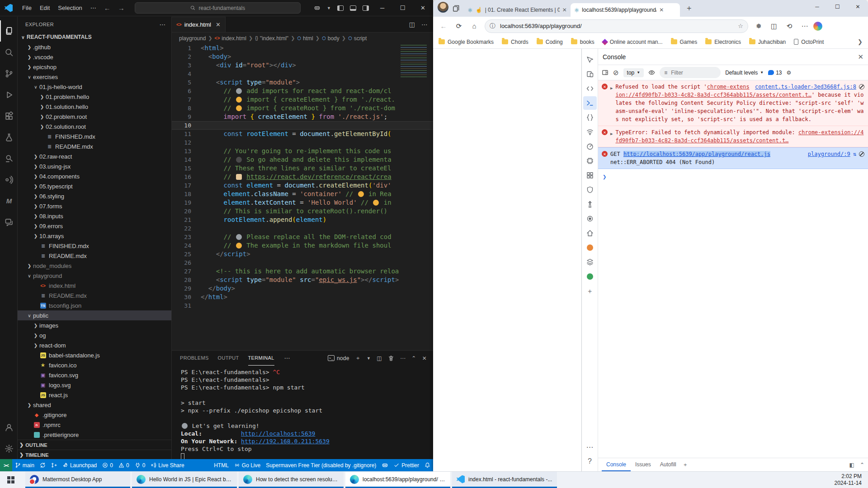  I want to click on devtools-network-icon, so click(590, 132).